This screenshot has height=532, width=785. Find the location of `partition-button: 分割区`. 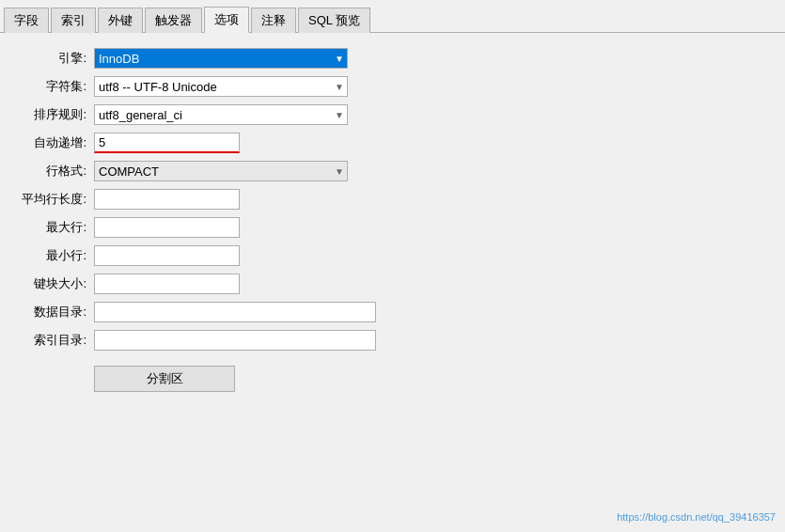

partition-button: 分割区 is located at coordinates (165, 379).